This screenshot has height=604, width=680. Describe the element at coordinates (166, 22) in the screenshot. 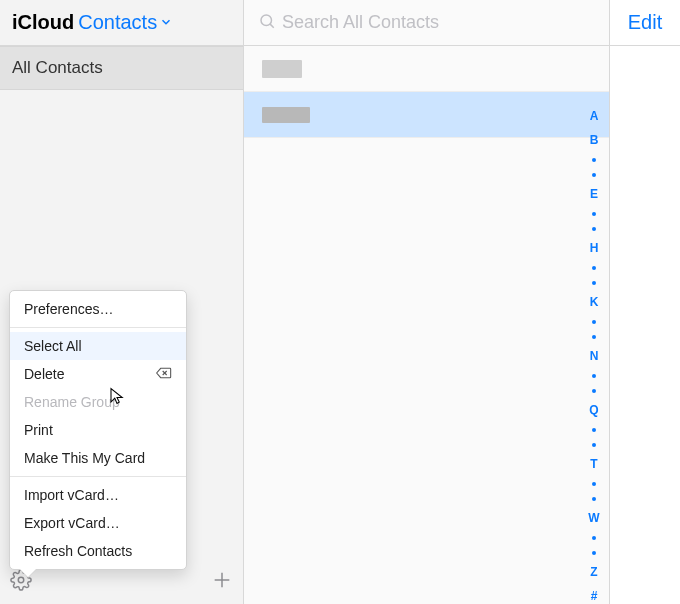

I see `chevron-down-icon` at that location.